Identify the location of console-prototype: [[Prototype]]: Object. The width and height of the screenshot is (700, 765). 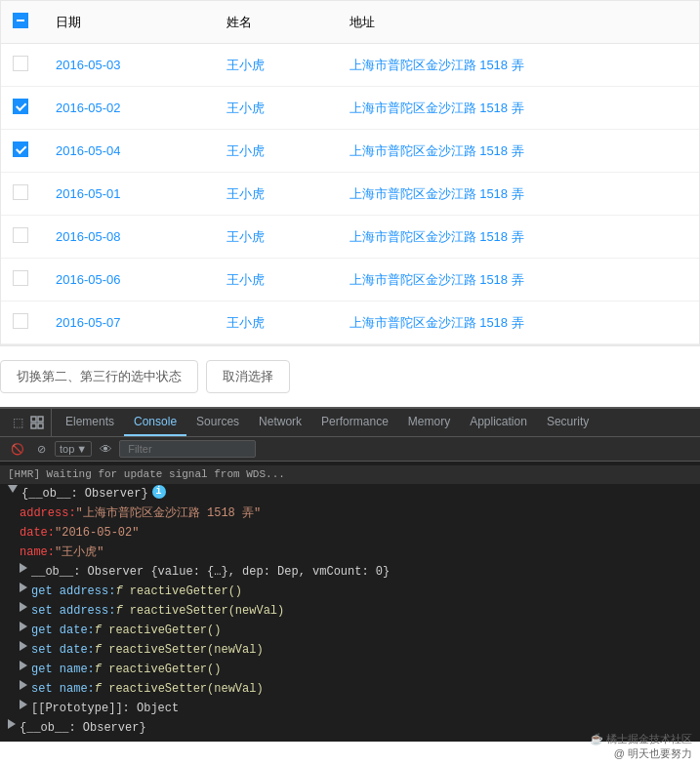
(350, 708).